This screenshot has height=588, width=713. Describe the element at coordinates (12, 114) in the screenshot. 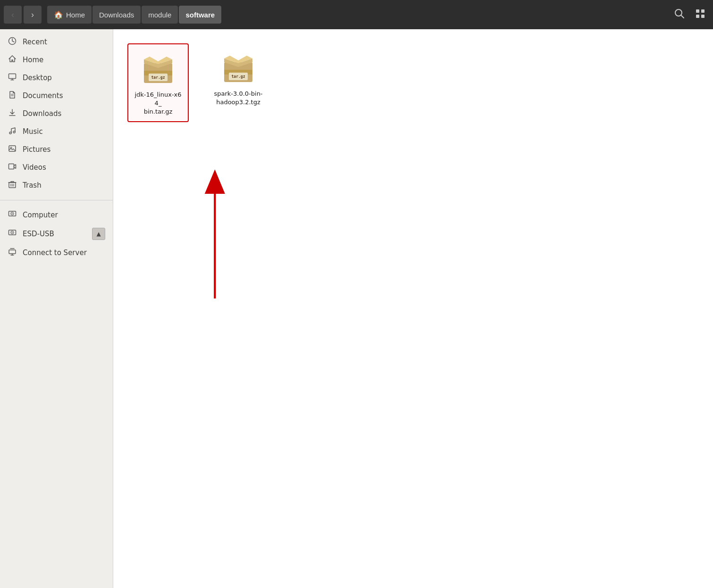

I see `downloads-icon` at that location.